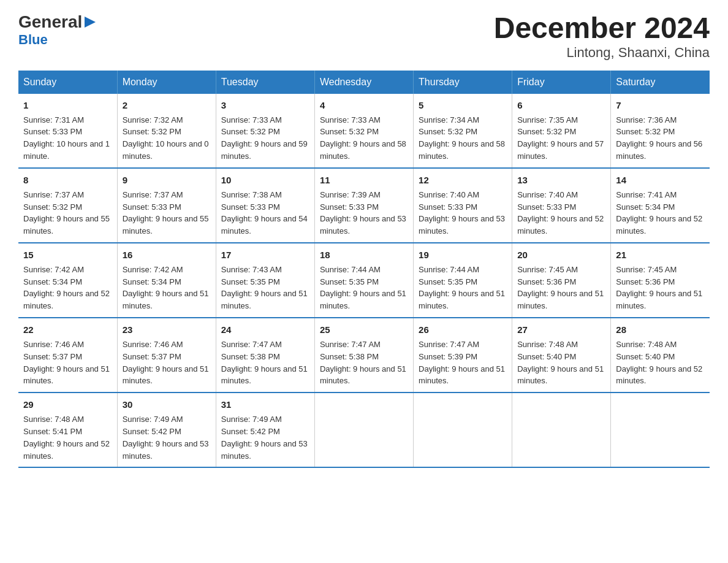  I want to click on day-number: 29, so click(67, 405).